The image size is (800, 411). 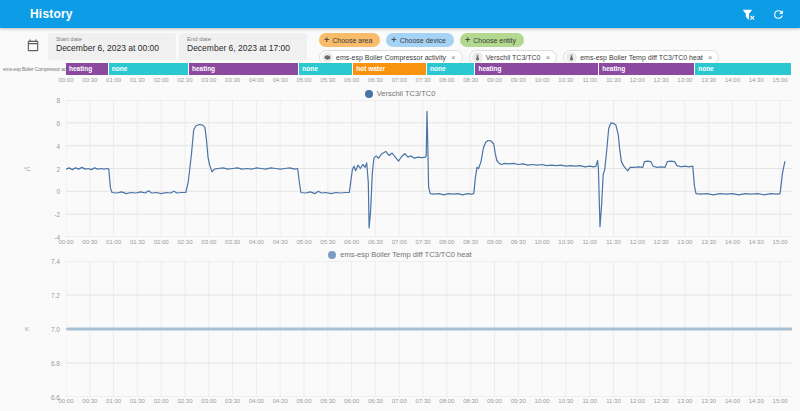 I want to click on chart1-time-axis: 00:0000:3001:0001:3002:0002:3003:0003:30…, so click(x=429, y=243).